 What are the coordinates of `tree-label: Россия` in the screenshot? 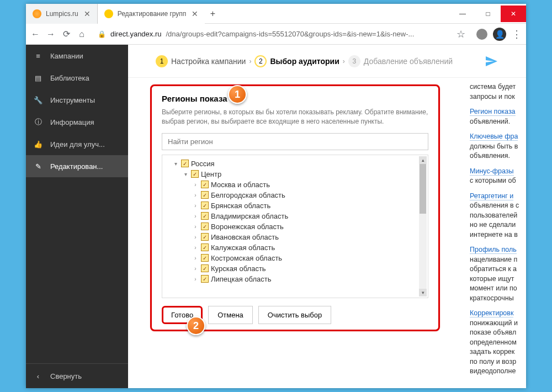 It's located at (203, 163).